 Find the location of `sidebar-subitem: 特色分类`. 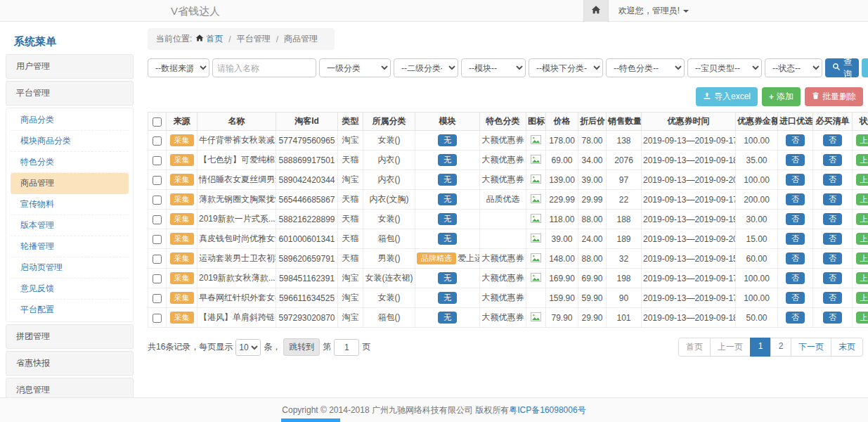

sidebar-subitem: 特色分类 is located at coordinates (70, 162).